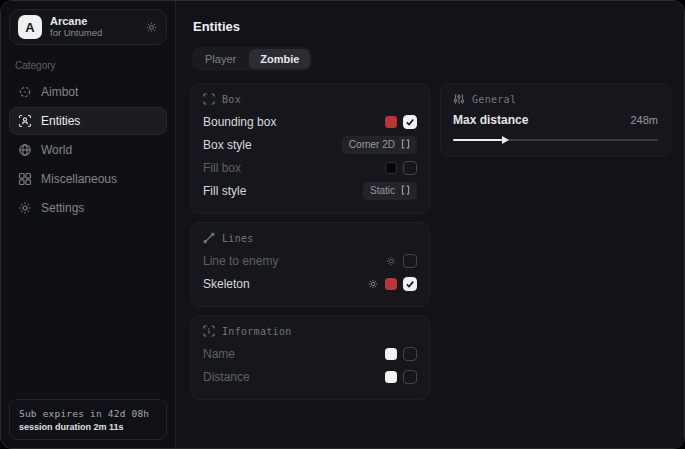 This screenshot has width=685, height=449. I want to click on app-subtitle: for Untumed, so click(76, 34).